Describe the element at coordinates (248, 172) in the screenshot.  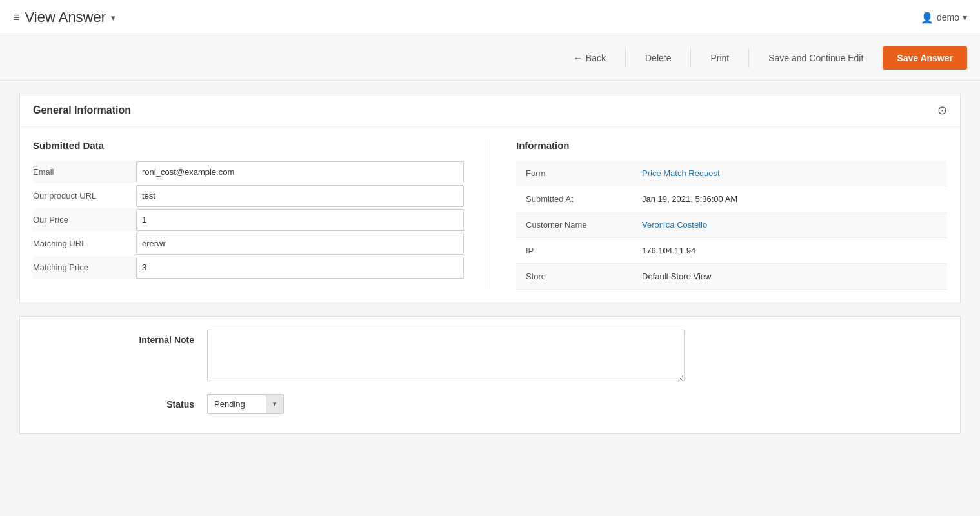
I see `submitted-data-row: Email` at that location.